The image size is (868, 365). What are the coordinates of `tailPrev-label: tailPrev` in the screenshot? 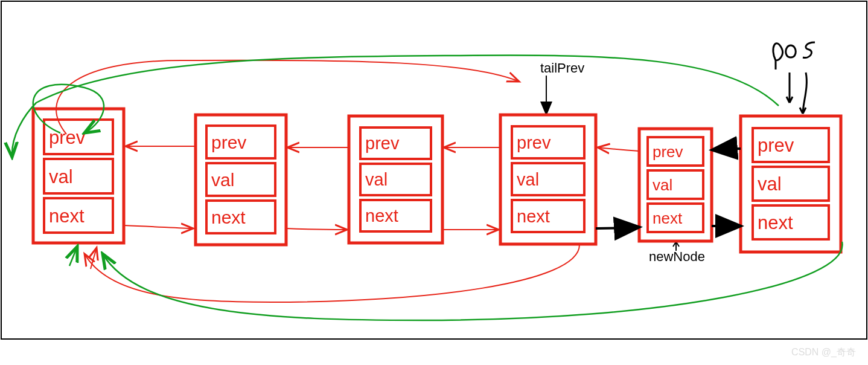 It's located at (563, 68).